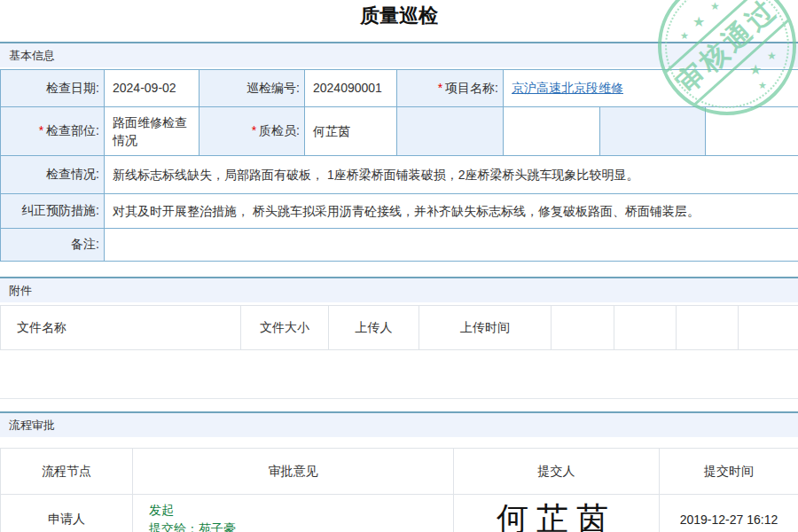  Describe the element at coordinates (121, 328) in the screenshot. I see `col-header-file-name: 文件名称` at that location.